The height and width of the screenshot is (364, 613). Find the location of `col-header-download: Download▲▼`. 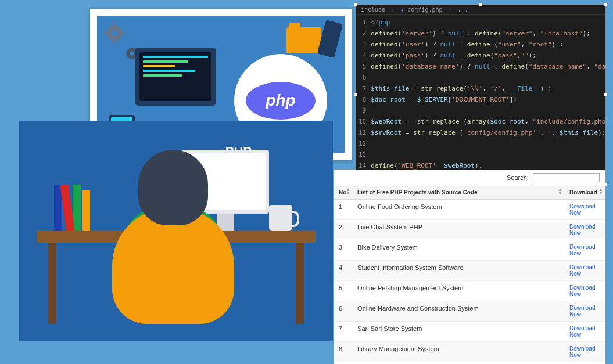

col-header-download: Download▲▼ is located at coordinates (585, 193).